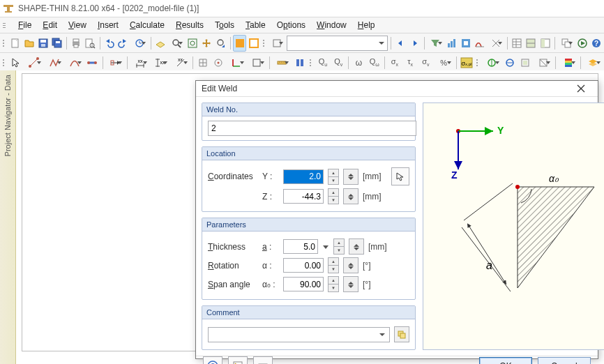 This screenshot has height=364, width=604. I want to click on units-icon: 0.00, so click(263, 360).